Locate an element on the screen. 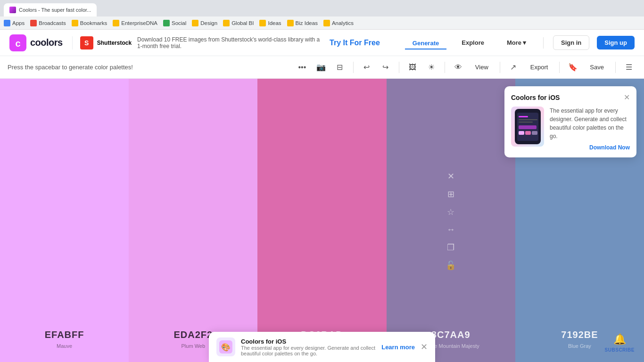  logo-icon: c is located at coordinates (18, 43).